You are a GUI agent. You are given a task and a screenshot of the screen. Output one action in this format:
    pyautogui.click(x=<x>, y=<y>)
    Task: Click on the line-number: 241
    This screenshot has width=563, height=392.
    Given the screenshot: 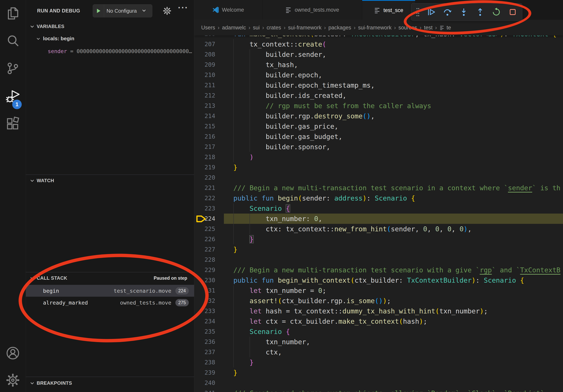 What is the action you would take?
    pyautogui.click(x=205, y=390)
    